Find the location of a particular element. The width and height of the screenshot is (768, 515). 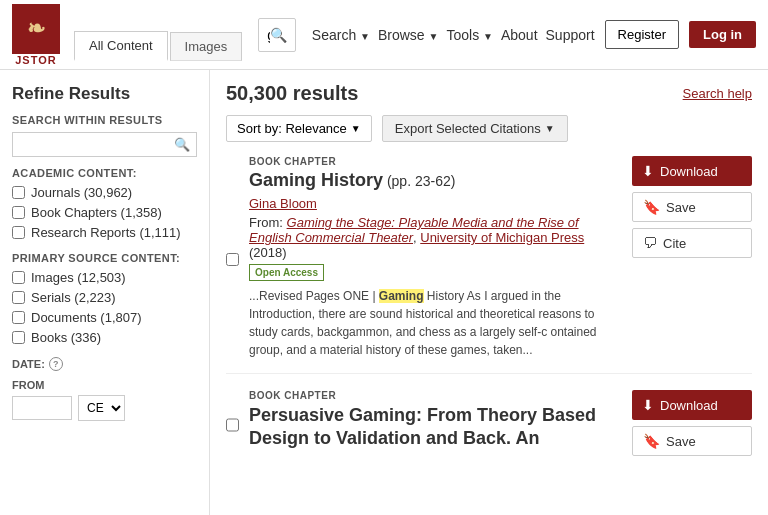

primary-label: Primary Source Content: is located at coordinates (104, 258).